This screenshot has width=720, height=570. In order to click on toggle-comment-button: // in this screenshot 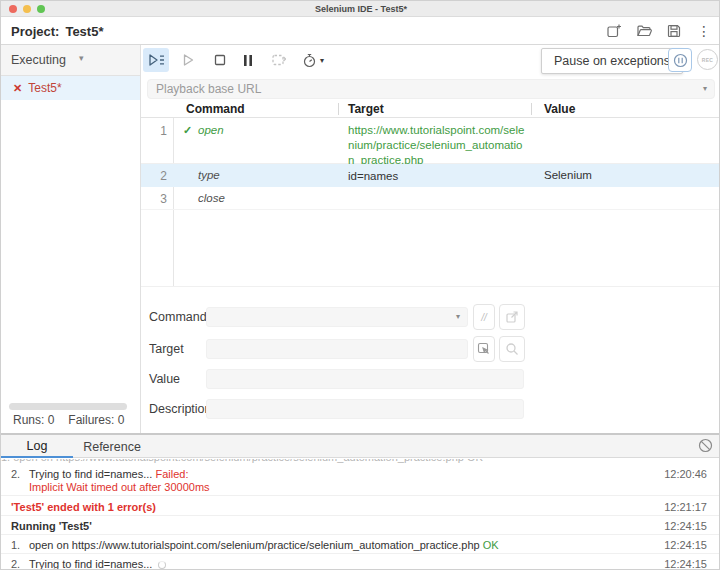, I will do `click(484, 317)`.